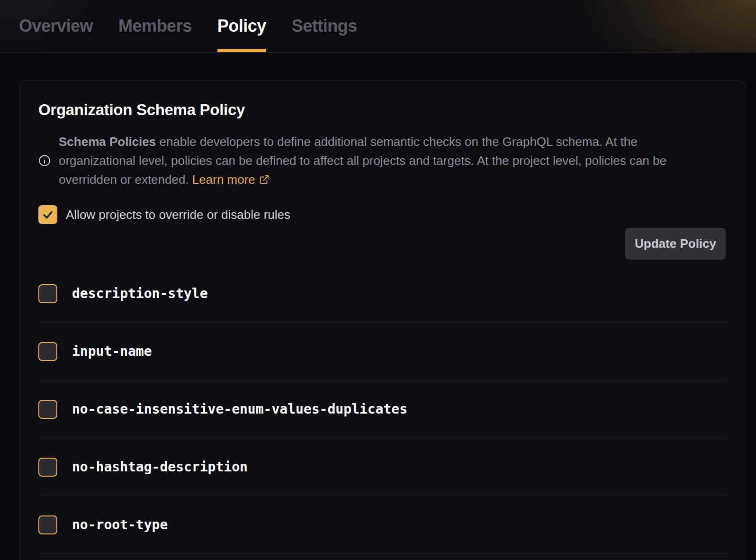 This screenshot has width=756, height=560. What do you see at coordinates (140, 294) in the screenshot?
I see `rule-name: description-style` at bounding box center [140, 294].